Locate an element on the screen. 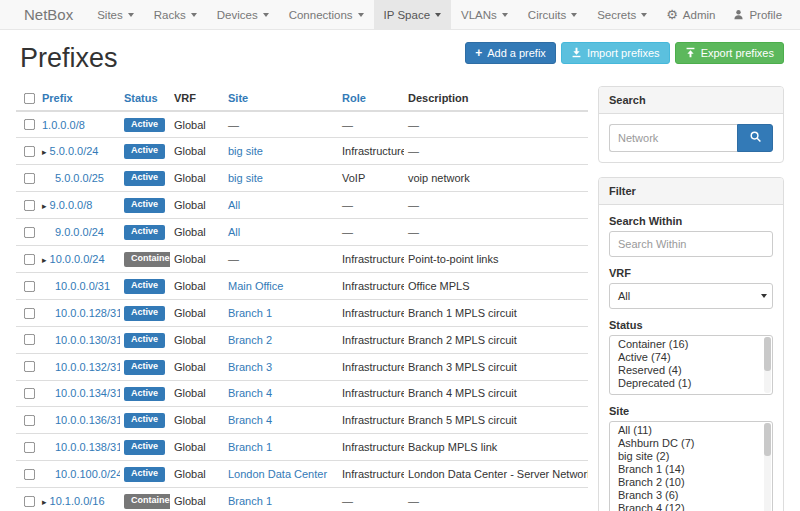 Image resolution: width=800 pixels, height=511 pixels. role-value: Infrastructure is located at coordinates (373, 259).